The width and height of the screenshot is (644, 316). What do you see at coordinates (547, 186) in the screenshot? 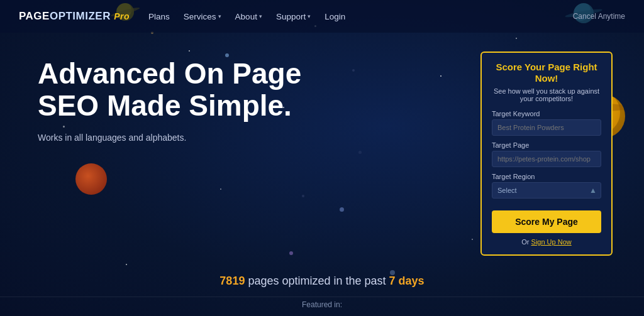
I see `region-group: Target Region Select ▲` at bounding box center [547, 186].